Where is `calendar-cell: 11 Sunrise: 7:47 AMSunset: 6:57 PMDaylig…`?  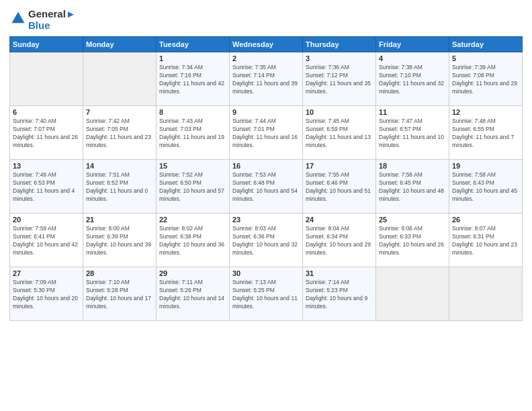 calendar-cell: 11 Sunrise: 7:47 AMSunset: 6:57 PMDaylig… is located at coordinates (412, 133).